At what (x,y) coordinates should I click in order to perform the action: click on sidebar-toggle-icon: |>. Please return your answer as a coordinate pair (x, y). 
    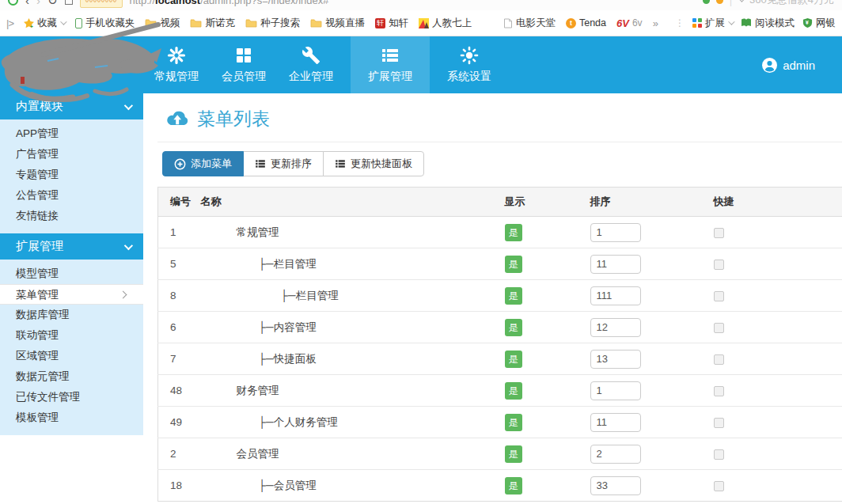
    Looking at the image, I should click on (9, 24).